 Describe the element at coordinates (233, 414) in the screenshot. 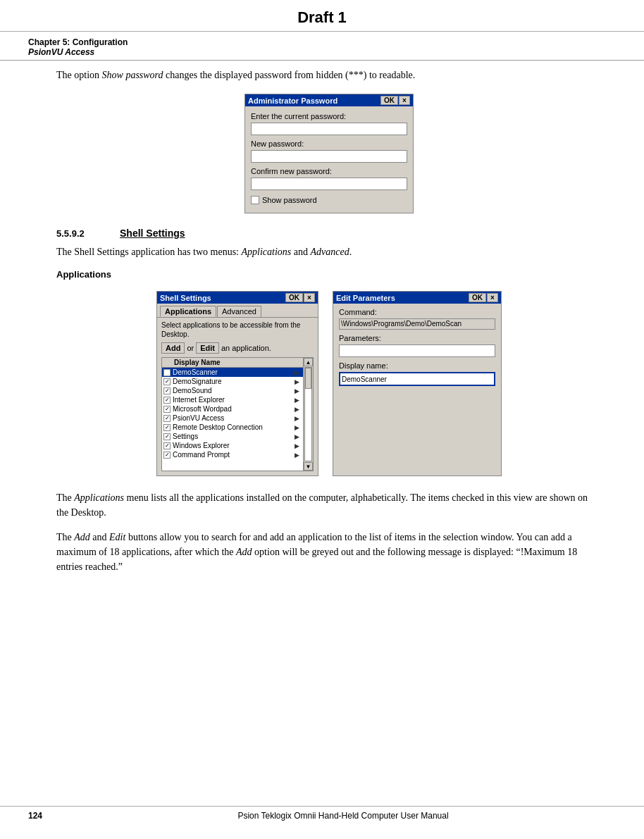

I see `app-list-content: Display Name DemoScanner ▶ DemoSignature` at that location.